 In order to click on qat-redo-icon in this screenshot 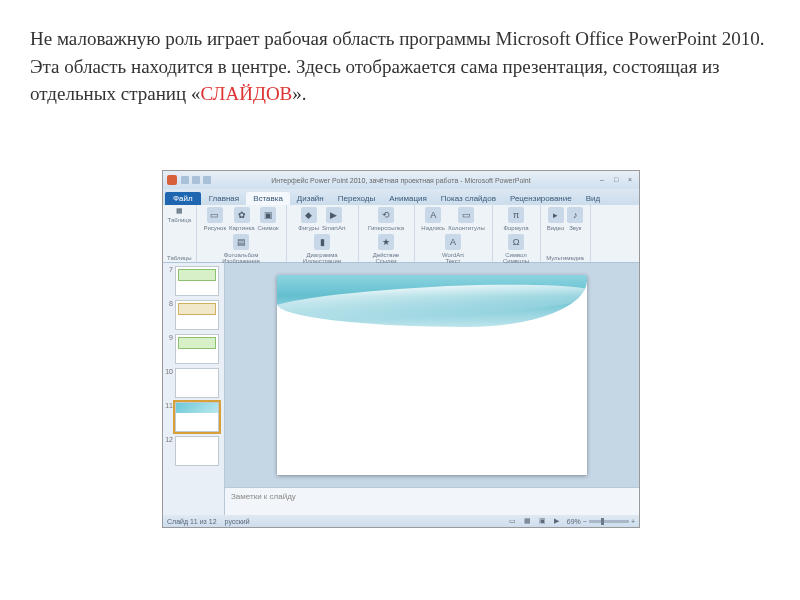, I will do `click(207, 180)`.